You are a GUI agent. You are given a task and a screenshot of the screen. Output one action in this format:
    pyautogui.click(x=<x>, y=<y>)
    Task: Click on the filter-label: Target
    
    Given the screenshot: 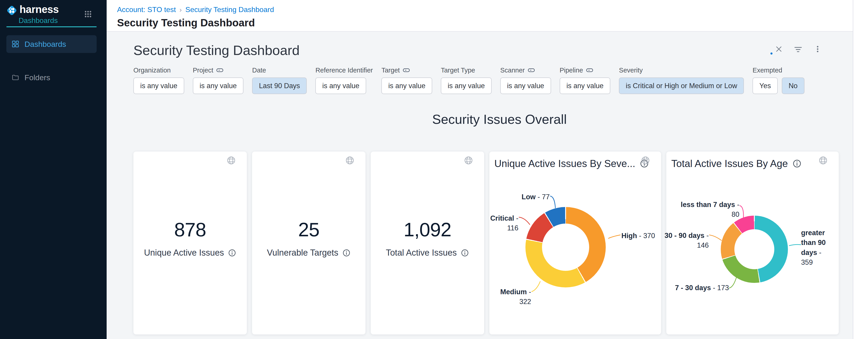 What is the action you would take?
    pyautogui.click(x=391, y=70)
    